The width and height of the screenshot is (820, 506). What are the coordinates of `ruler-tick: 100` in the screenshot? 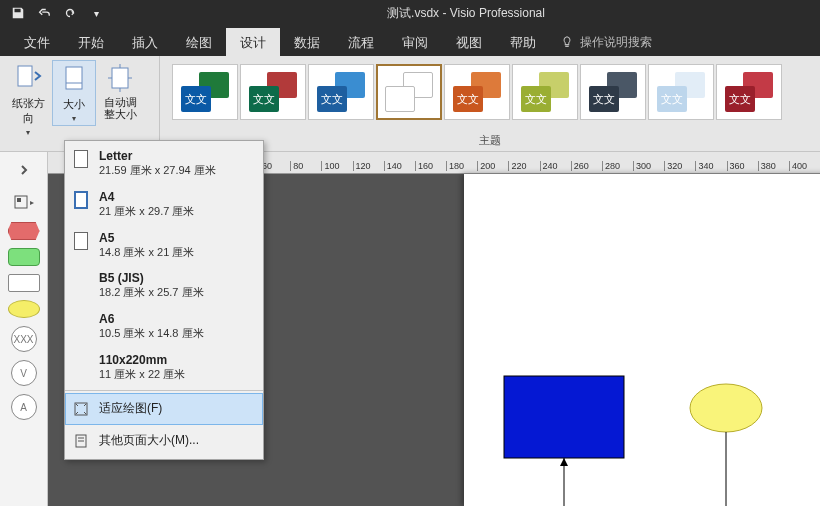 It's located at (336, 166).